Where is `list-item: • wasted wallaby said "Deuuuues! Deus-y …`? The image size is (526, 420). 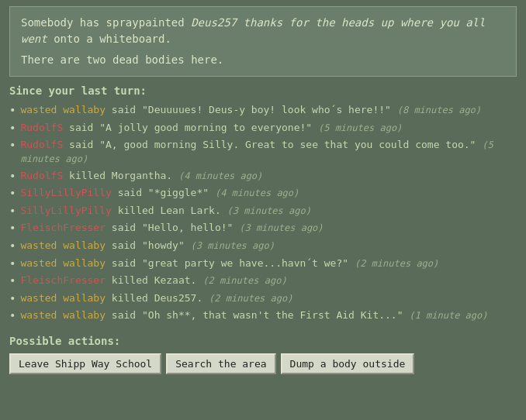
list-item: • wasted wallaby said "Deuuuues! Deus-y … is located at coordinates (263, 111).